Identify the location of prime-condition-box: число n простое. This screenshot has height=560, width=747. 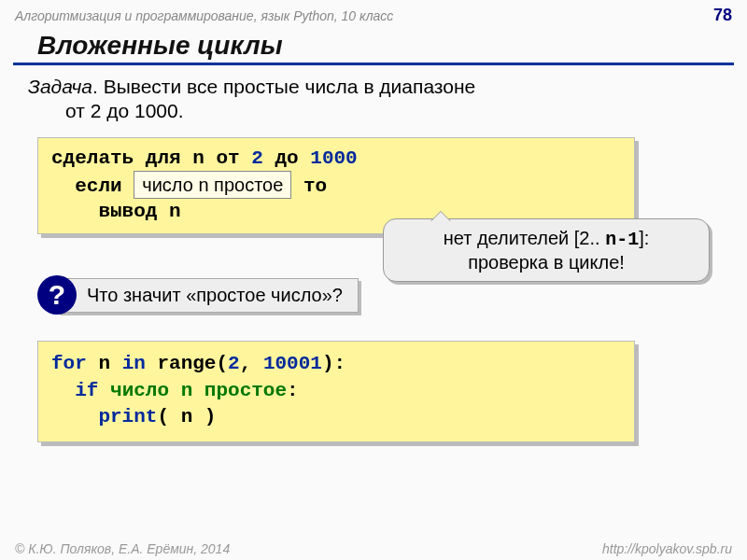
(213, 185).